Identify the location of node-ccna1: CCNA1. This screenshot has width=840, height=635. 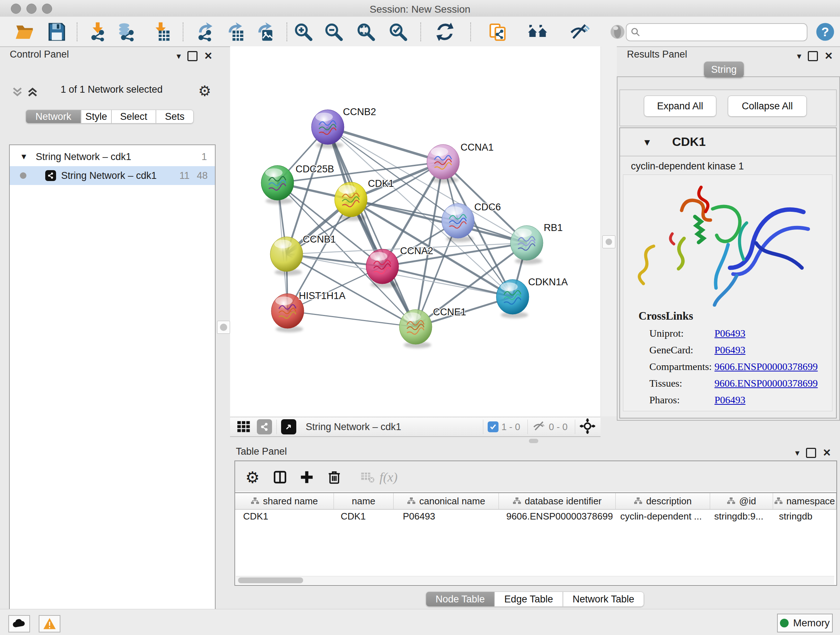
(460, 163).